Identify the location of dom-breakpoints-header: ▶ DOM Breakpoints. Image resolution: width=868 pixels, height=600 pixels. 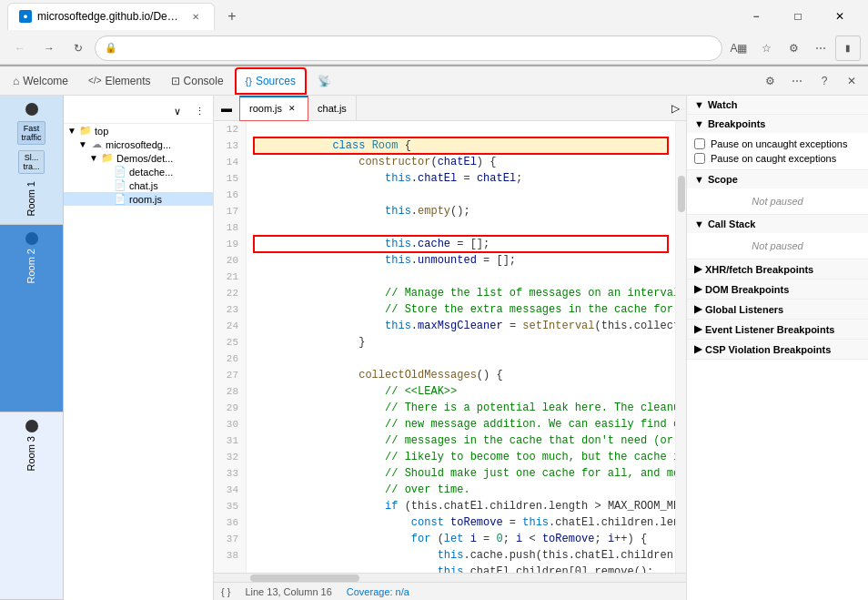
(777, 290).